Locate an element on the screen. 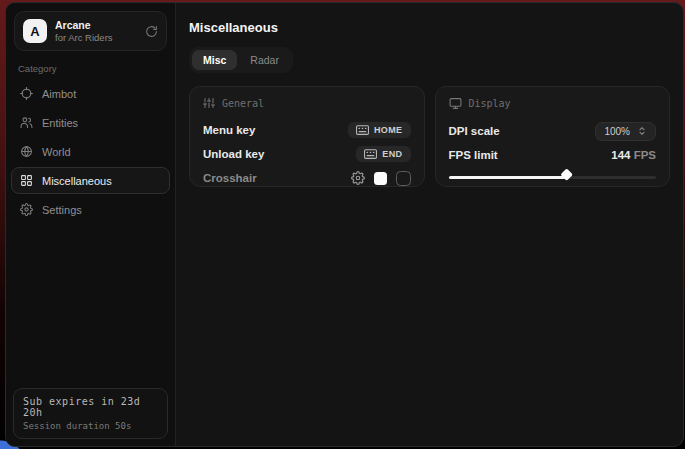 The image size is (685, 449). unload-keybind-value: END is located at coordinates (392, 154).